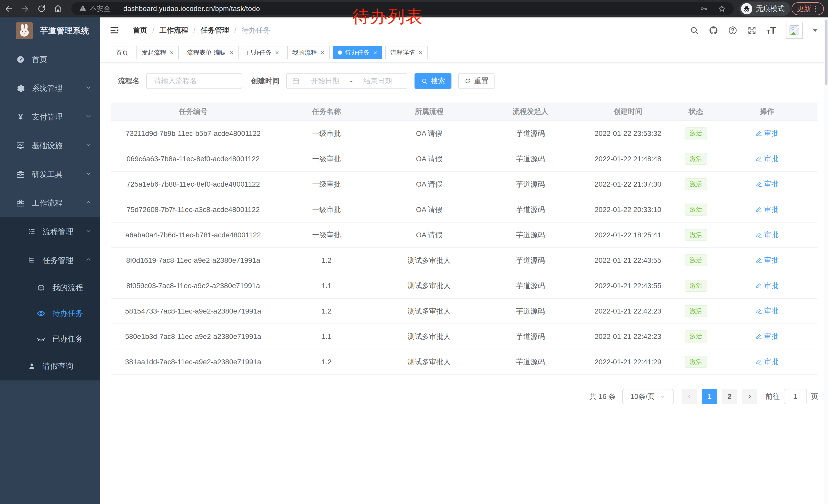 The image size is (828, 504). What do you see at coordinates (407, 52) in the screenshot?
I see `tab: 流程详情×` at bounding box center [407, 52].